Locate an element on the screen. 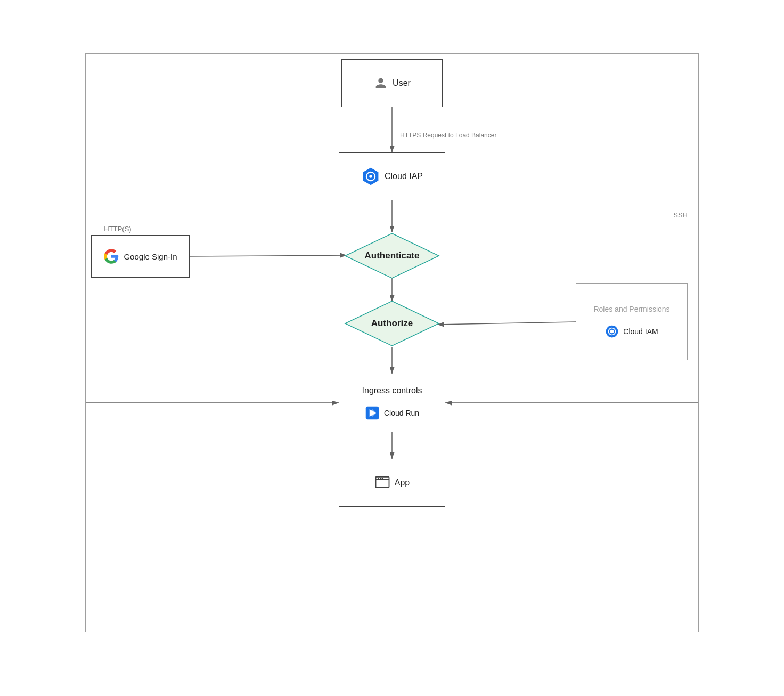 The height and width of the screenshot is (696, 784). person-icon is located at coordinates (381, 83).